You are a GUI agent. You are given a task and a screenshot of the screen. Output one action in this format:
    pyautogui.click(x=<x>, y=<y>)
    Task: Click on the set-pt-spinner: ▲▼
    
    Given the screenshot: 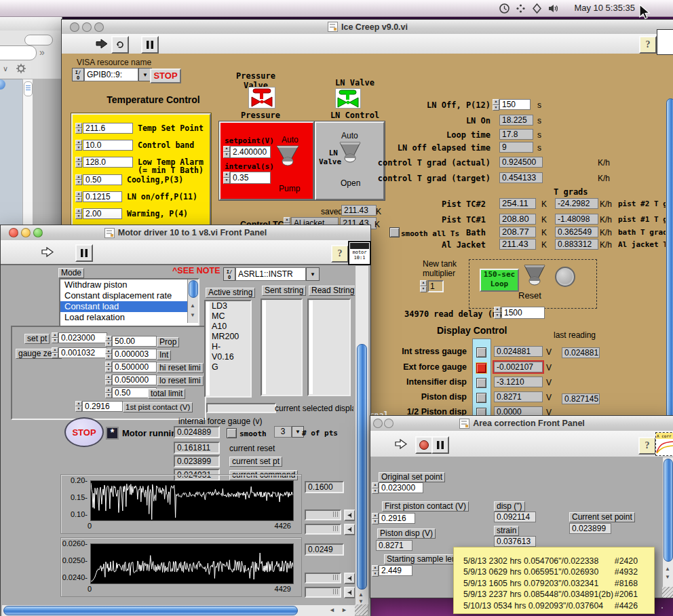 What is the action you would take?
    pyautogui.click(x=55, y=338)
    